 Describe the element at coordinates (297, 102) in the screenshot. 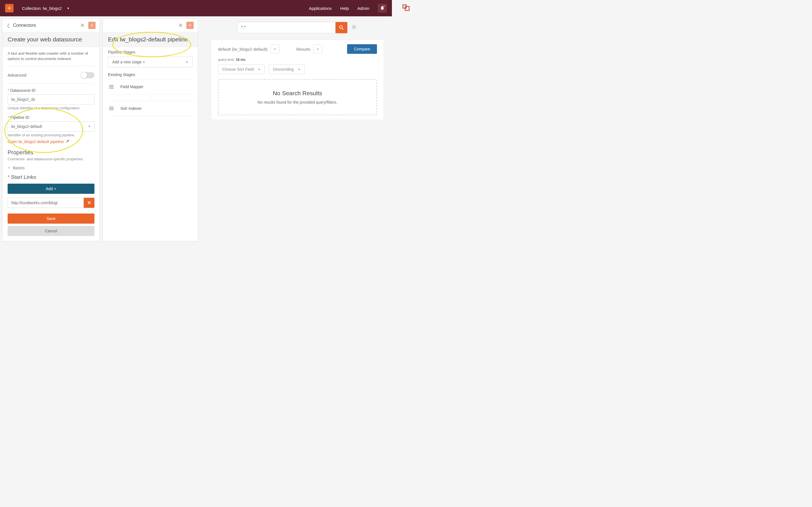

I see `no-results-subtitle: No results found for the provided query/…` at that location.